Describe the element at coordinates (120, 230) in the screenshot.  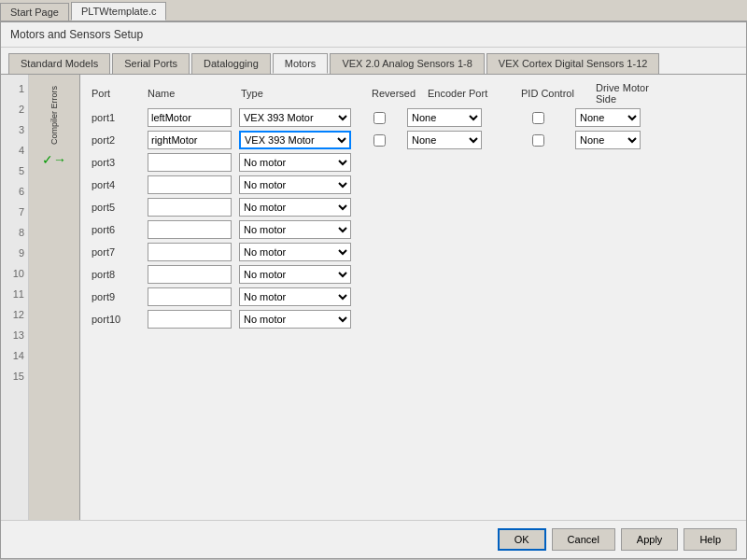
I see `port-label: port6` at that location.